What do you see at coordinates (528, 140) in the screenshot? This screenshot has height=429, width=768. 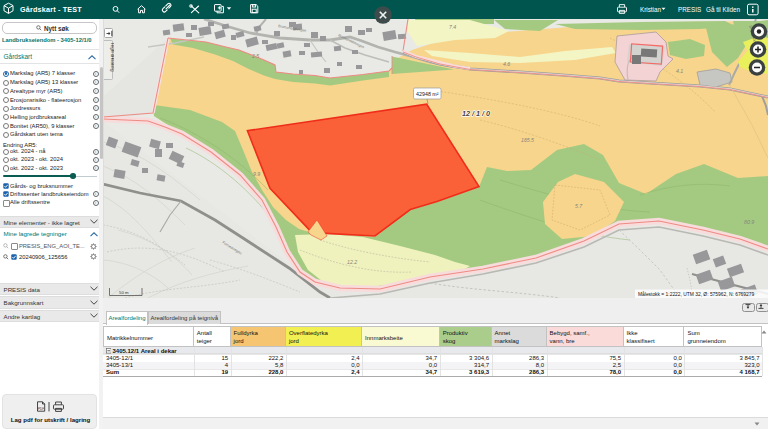 I see `svg-text: 165.5` at bounding box center [528, 140].